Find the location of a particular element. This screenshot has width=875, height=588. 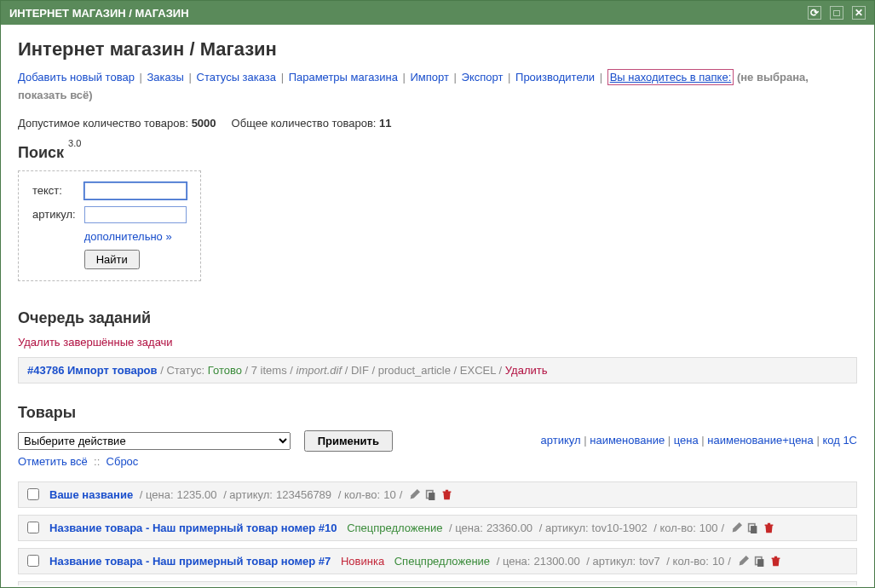

task-delete-link: Удалить is located at coordinates (527, 370).